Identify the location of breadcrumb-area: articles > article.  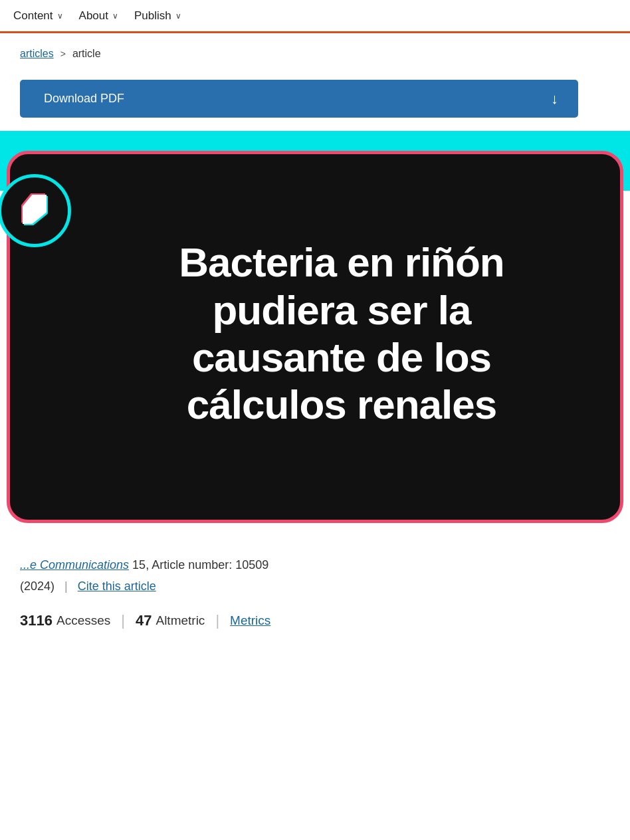
(315, 50).